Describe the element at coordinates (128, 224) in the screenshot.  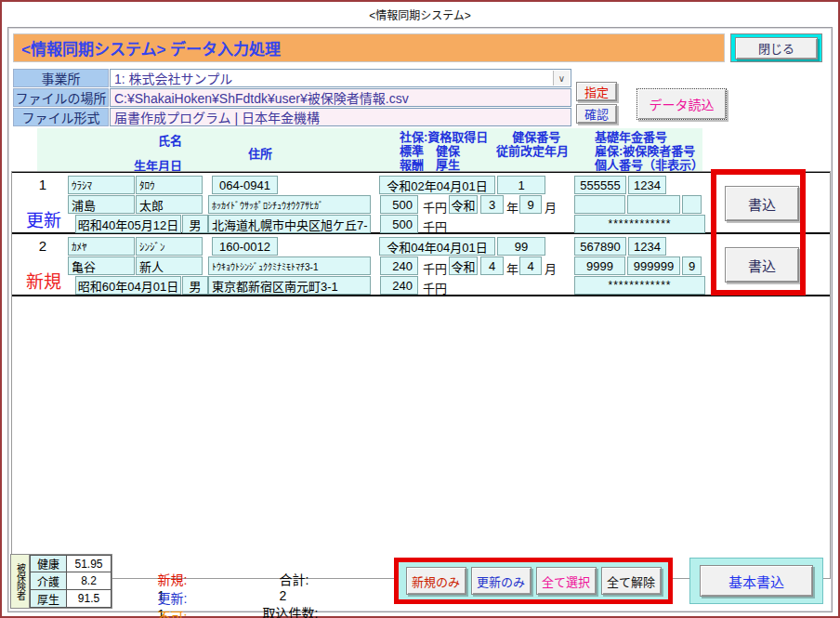
I see `birthdate-field: 昭和40年05月12日` at that location.